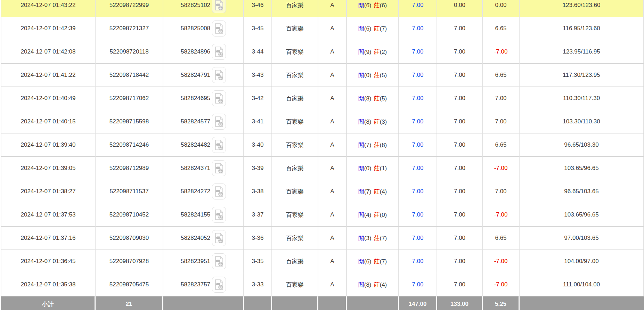 This screenshot has width=644, height=310. I want to click on bet-id: 522098707928, so click(129, 261).